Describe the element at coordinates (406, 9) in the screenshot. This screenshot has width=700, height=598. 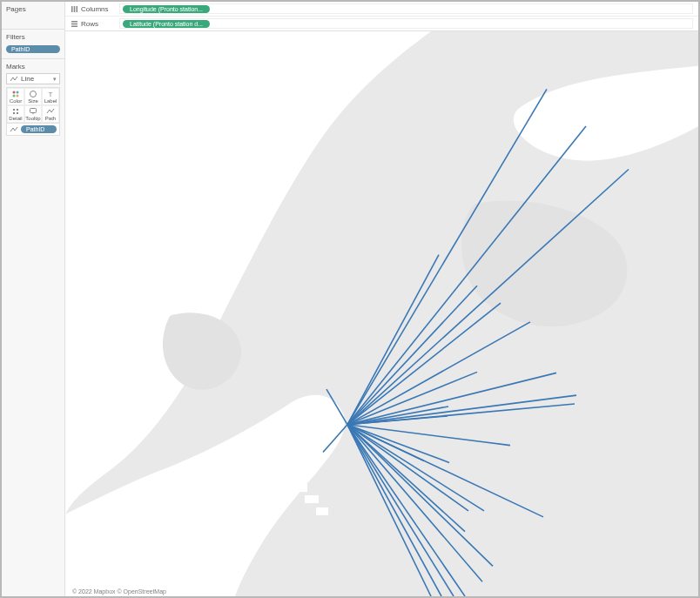
I see `columns-shelf-slot: Longitude (Pronto station...` at that location.